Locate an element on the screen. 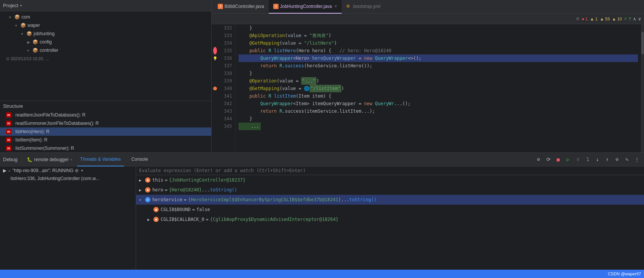  remote-debugger-label: remote debugger is located at coordinates (51, 160).